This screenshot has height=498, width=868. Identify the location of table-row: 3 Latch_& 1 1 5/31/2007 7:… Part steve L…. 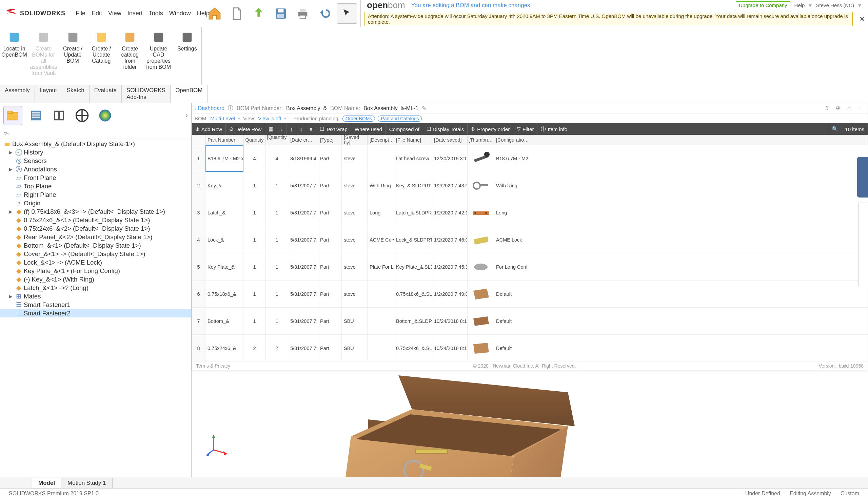
(530, 213).